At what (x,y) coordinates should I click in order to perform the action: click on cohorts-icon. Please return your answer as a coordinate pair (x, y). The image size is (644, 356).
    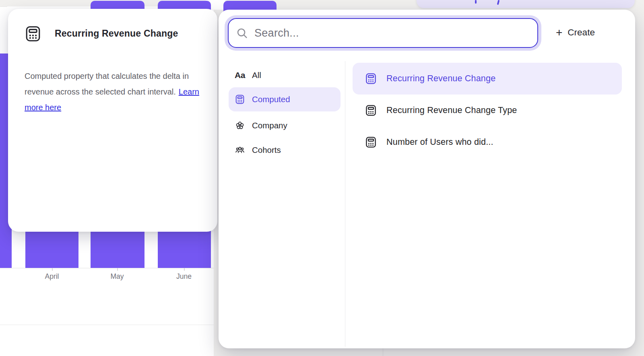
    Looking at the image, I should click on (240, 150).